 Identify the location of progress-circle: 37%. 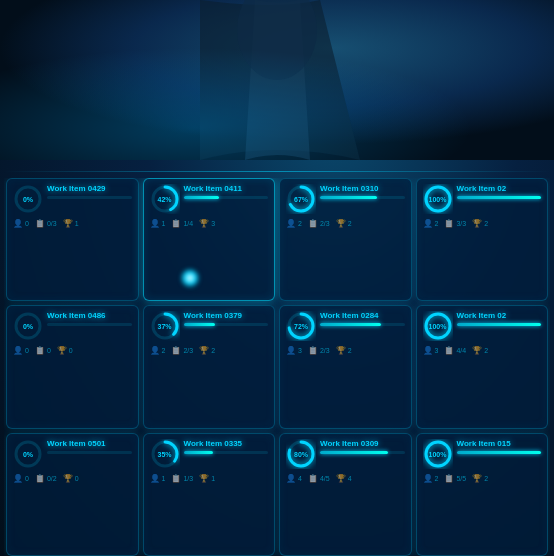
(165, 326).